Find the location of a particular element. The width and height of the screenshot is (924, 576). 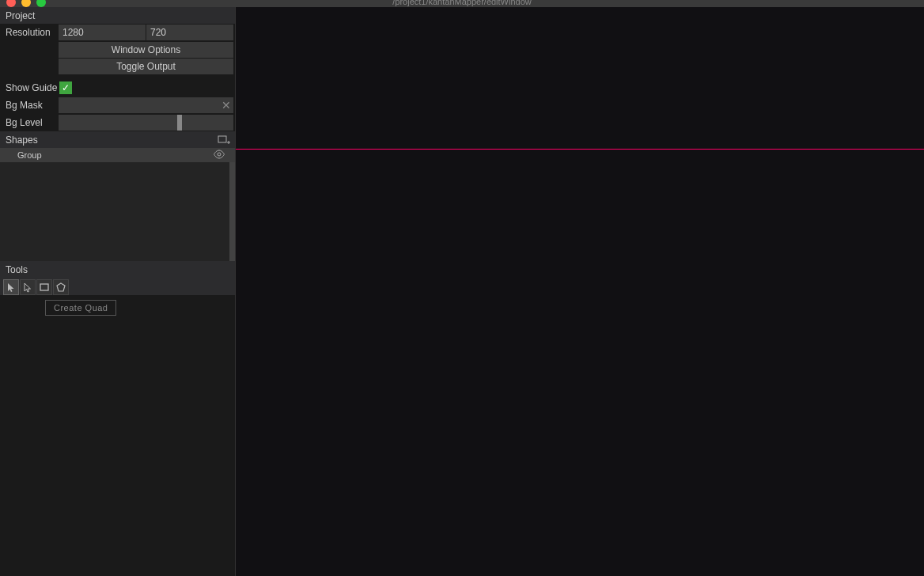

titlebar: /project1/kantanMapper/editWindow is located at coordinates (462, 3).